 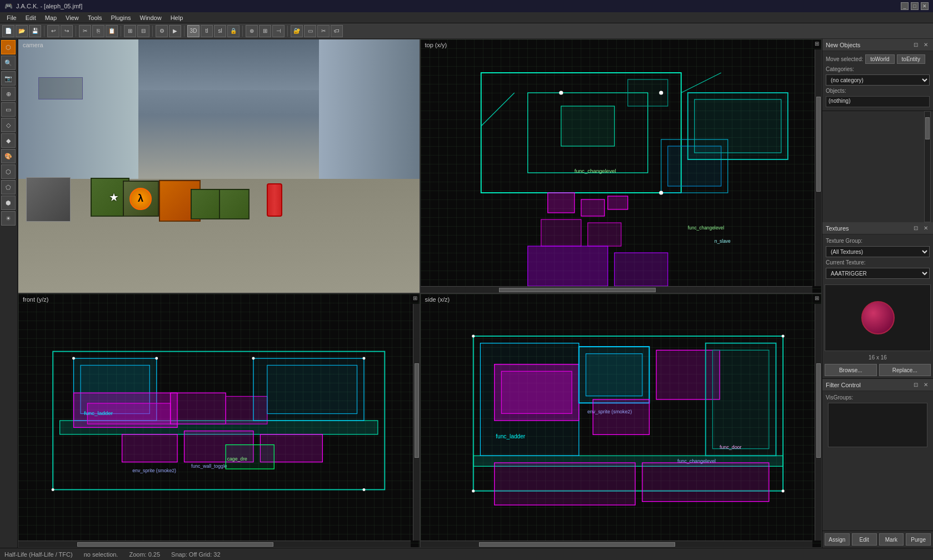 I want to click on front-scrollbar-h, so click(x=214, y=544).